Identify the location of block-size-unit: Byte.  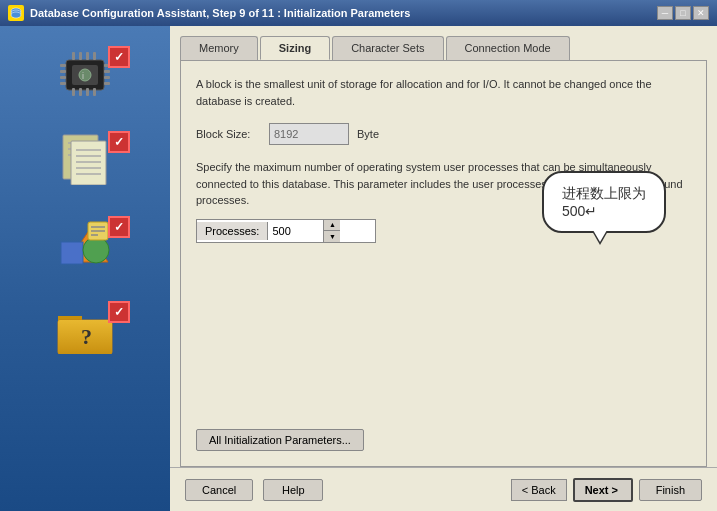
(368, 134).